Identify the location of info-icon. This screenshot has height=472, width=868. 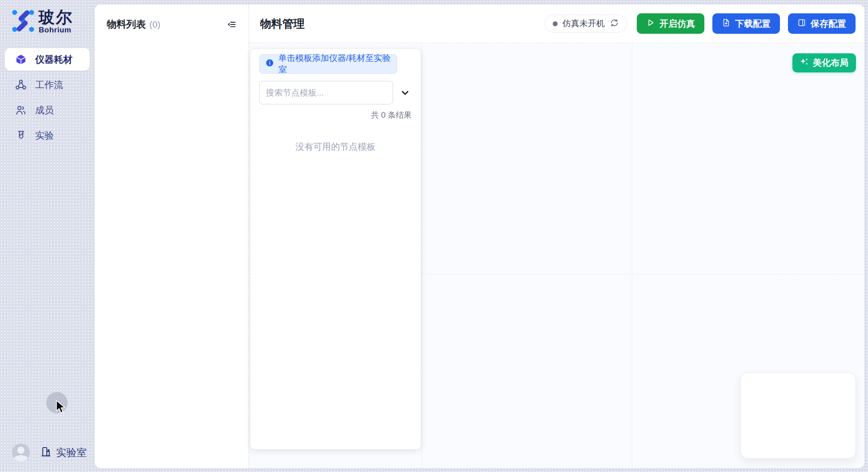
(269, 64).